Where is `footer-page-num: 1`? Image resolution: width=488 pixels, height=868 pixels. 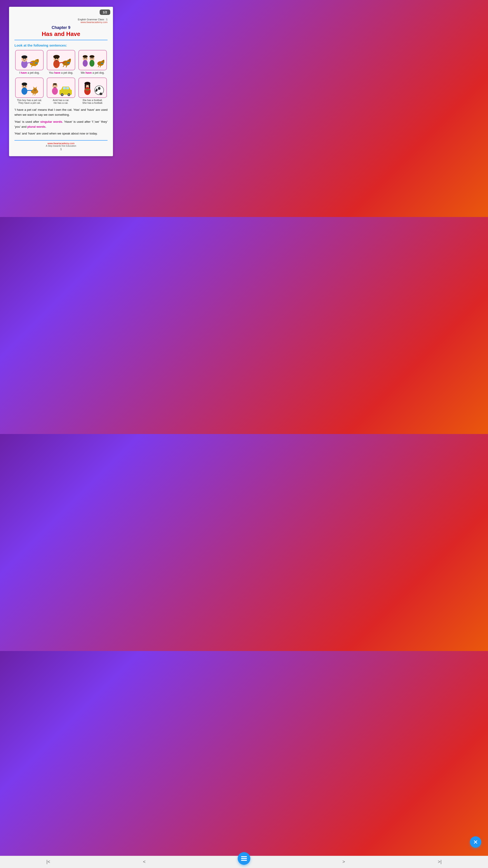 footer-page-num: 1 is located at coordinates (61, 149).